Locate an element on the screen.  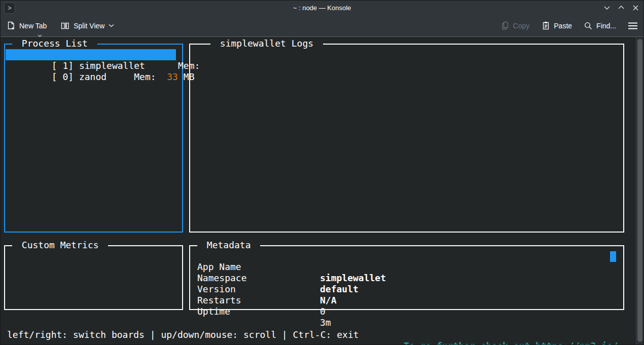
close-button is located at coordinates (635, 8).